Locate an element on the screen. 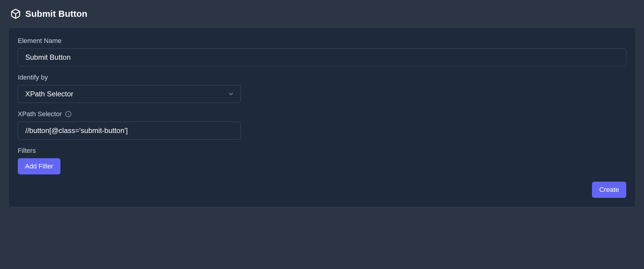  header: Submit Button is located at coordinates (322, 14).